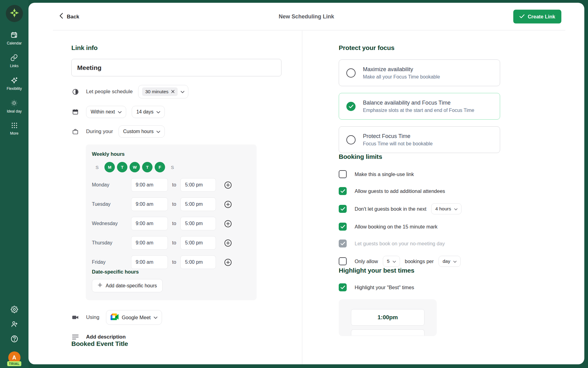 This screenshot has width=588, height=368. What do you see at coordinates (14, 133) in the screenshot?
I see `sidebar-item-label: More` at bounding box center [14, 133].